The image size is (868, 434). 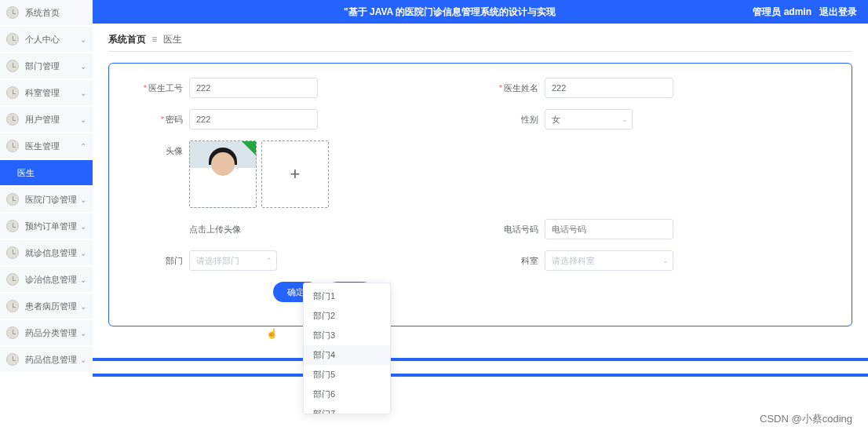 What do you see at coordinates (46, 199) in the screenshot?
I see `sidebar-item-outpatient: 医院门诊管理⌄` at bounding box center [46, 199].